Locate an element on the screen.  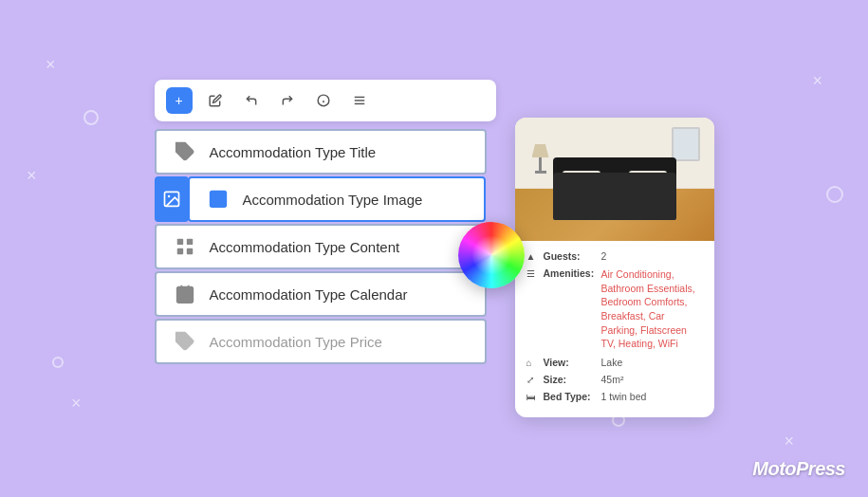
deco-x-2: × is located at coordinates (32, 176).